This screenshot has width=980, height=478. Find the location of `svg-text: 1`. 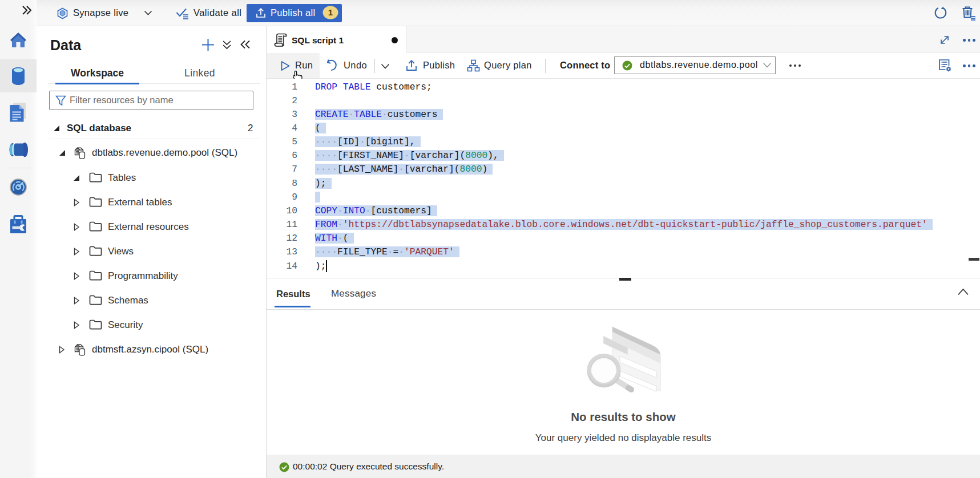

svg-text: 1 is located at coordinates (330, 13).